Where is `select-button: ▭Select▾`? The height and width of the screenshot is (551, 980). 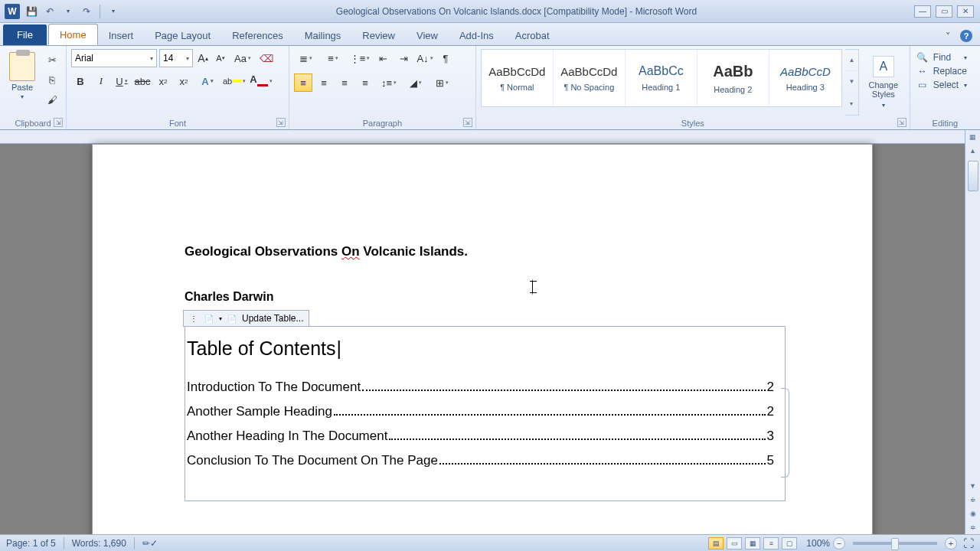
select-button: ▭Select▾ is located at coordinates (942, 85).